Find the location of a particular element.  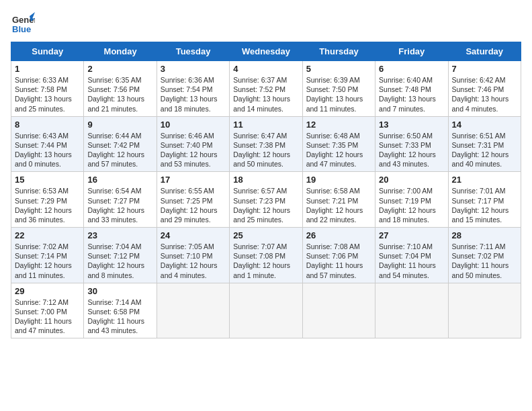

day-cell-5: 5 Sunrise: 6:39 AM Sunset: 7:50 PM Dayli… is located at coordinates (339, 89).